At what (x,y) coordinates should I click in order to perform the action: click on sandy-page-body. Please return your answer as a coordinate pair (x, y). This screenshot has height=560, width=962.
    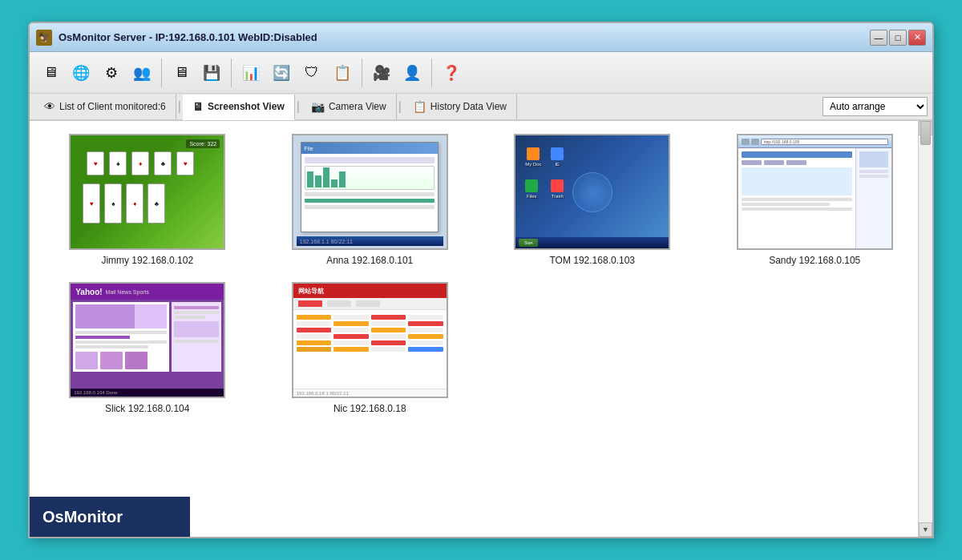
    Looking at the image, I should click on (814, 199).